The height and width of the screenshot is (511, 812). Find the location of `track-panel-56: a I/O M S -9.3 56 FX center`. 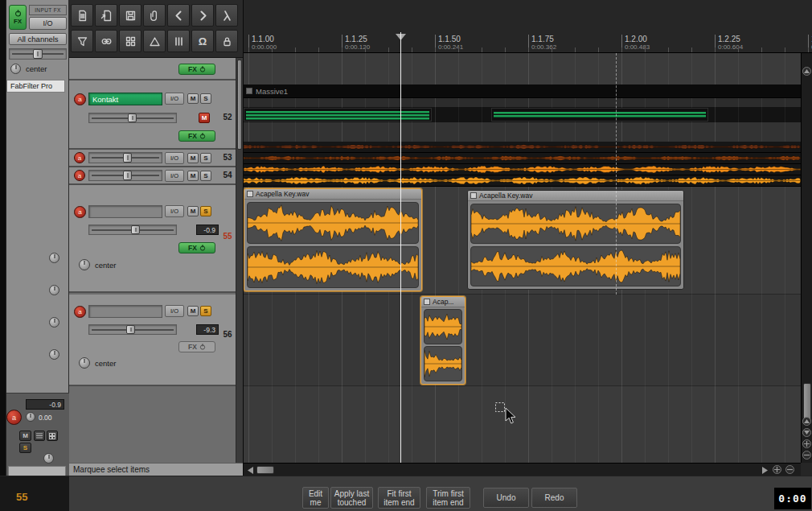

track-panel-56: a I/O M S -9.3 56 FX center is located at coordinates (153, 340).